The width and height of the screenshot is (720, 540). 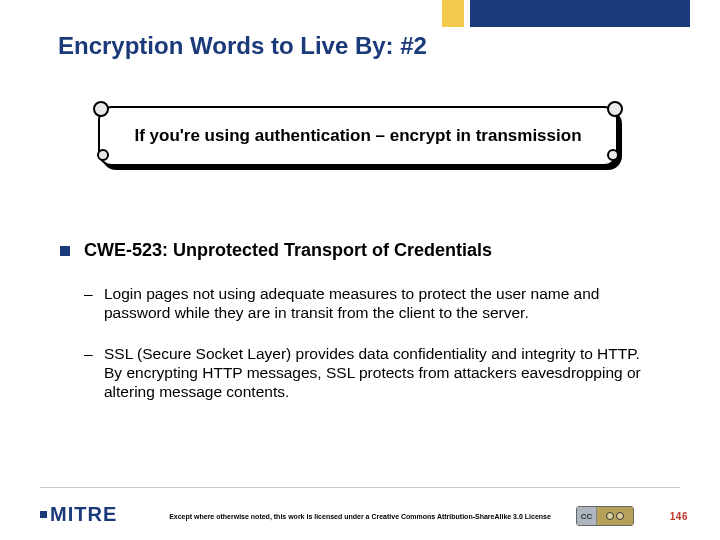 What do you see at coordinates (358, 136) in the screenshot?
I see `callout-text: If you're using authentication – encrypt…` at bounding box center [358, 136].